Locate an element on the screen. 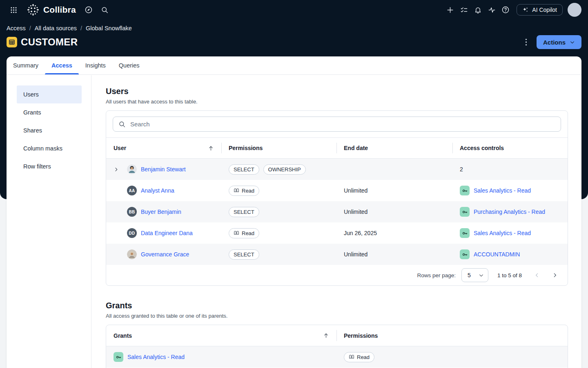  grants-table: Grants Permissions is located at coordinates (337, 346).